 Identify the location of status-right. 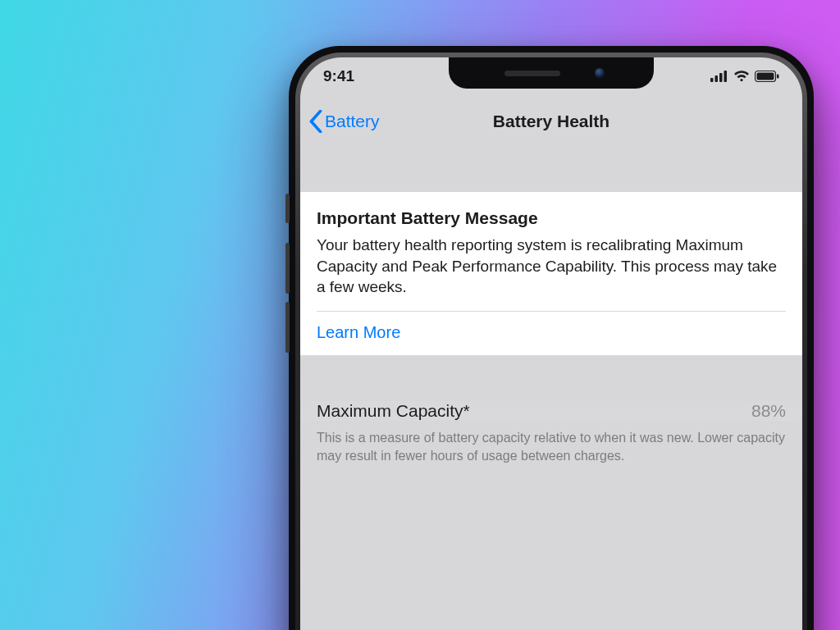
(745, 76).